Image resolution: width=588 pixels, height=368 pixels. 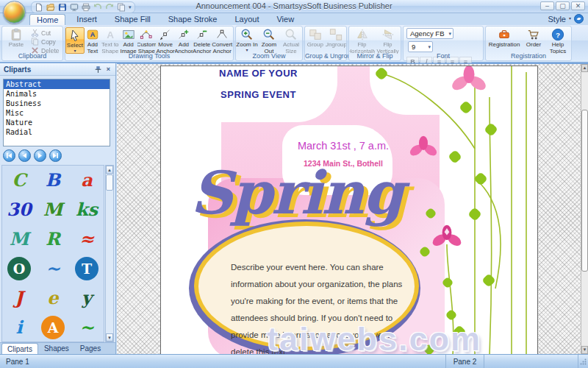 What do you see at coordinates (570, 19) in the screenshot?
I see `style-dropdown-icon: ▾` at bounding box center [570, 19].